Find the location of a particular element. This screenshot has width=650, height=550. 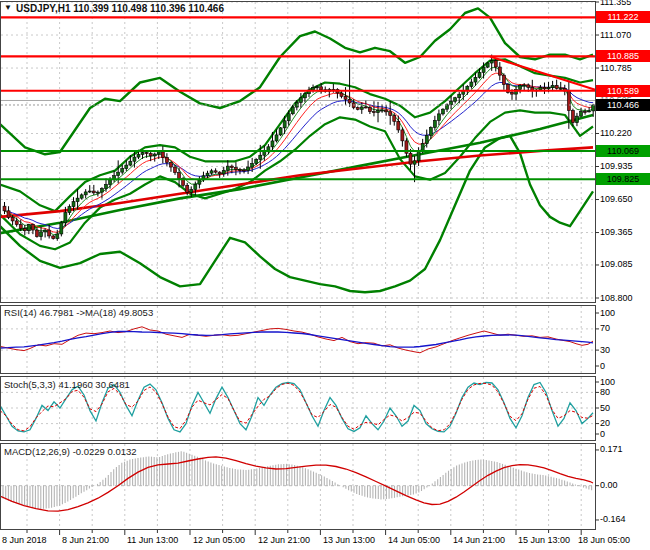

macd-scale-label: -0.164 is located at coordinates (613, 520).